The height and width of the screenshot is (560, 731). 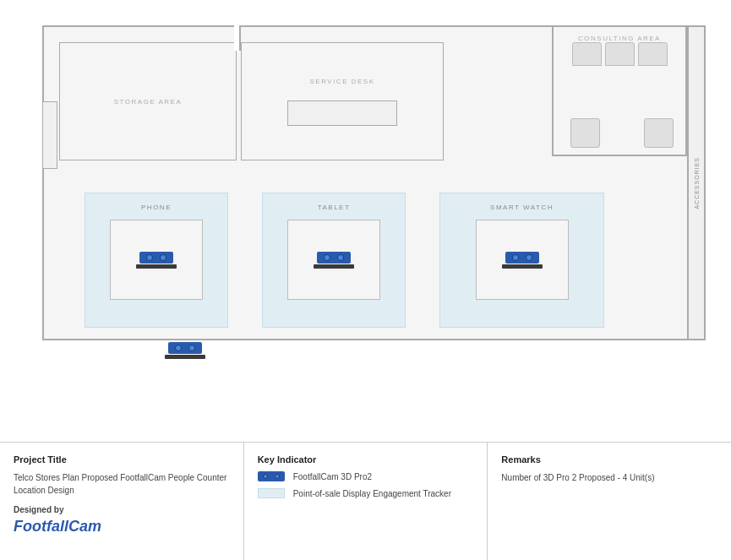 What do you see at coordinates (366, 459) in the screenshot?
I see `key-indicator-heading: Key Indicator` at bounding box center [366, 459].